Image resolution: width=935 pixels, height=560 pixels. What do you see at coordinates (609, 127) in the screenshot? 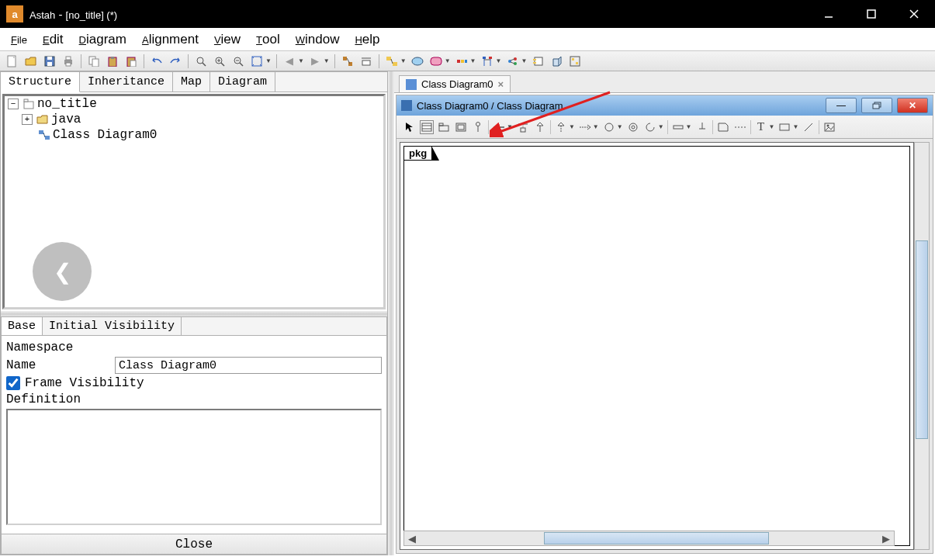
I see `usage-icon` at bounding box center [609, 127].